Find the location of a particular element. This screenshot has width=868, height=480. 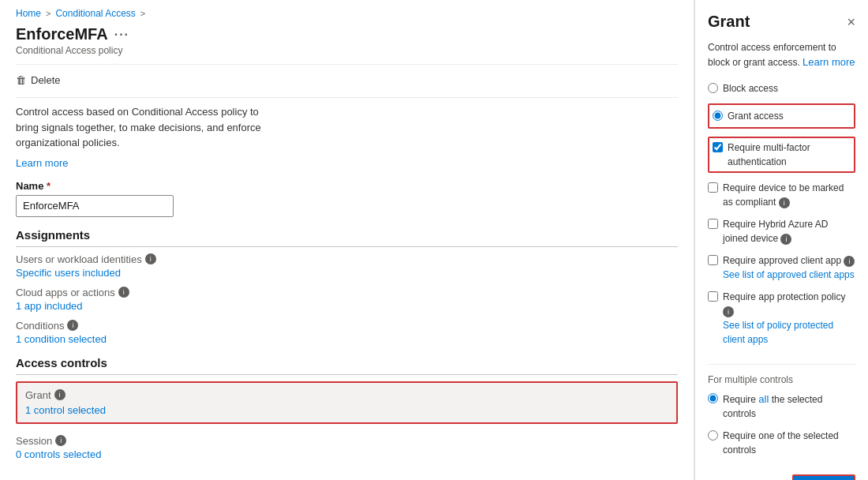

compliant-checkbox is located at coordinates (713, 188).